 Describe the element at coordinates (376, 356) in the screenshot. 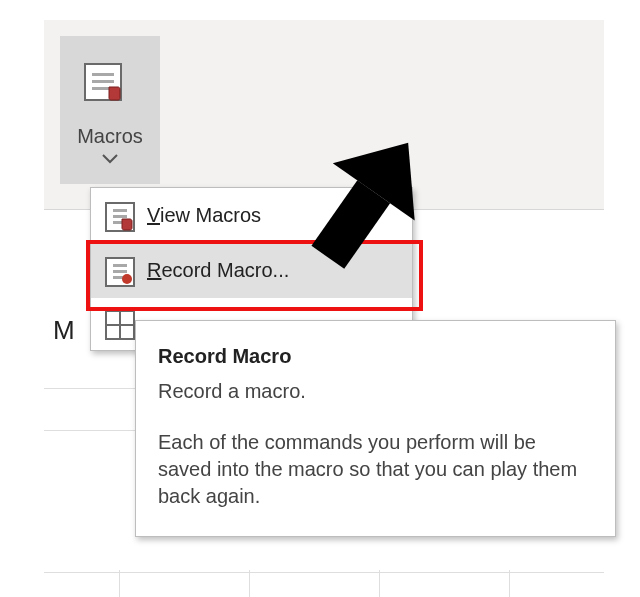

I see `tooltip-title: Record Macro` at that location.